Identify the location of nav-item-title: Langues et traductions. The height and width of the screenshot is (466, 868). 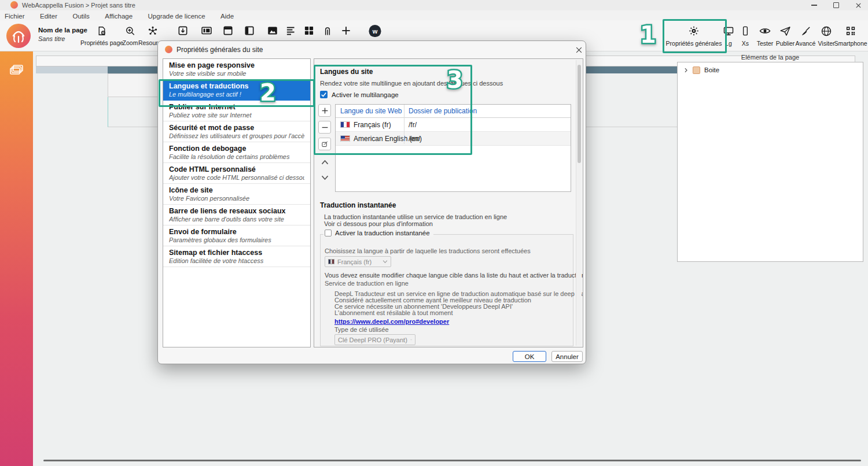
(237, 86).